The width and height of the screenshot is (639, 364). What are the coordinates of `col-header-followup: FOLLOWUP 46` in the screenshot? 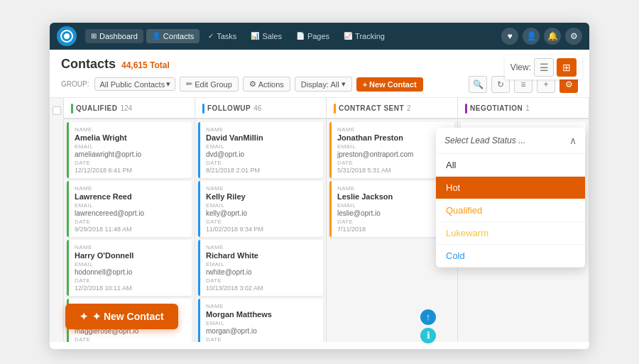 It's located at (261, 109).